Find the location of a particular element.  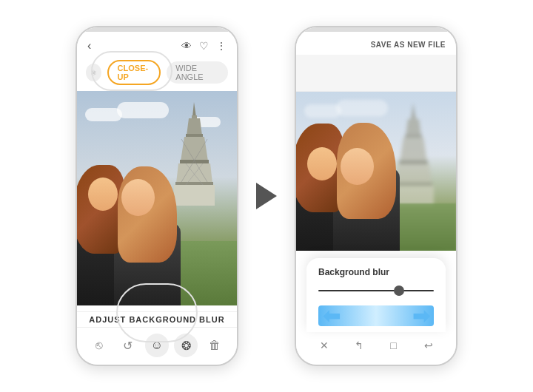

makeup-icon: ❂ is located at coordinates (186, 345).